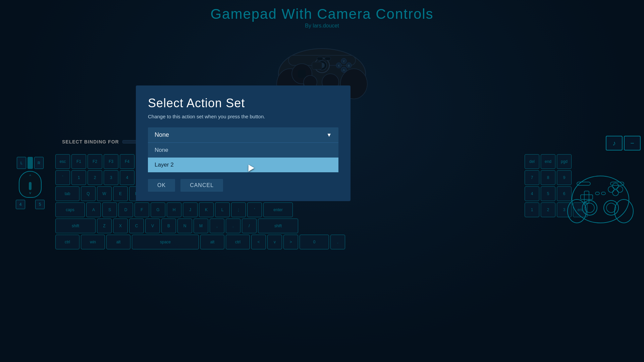 This screenshot has height=362, width=644. Describe the element at coordinates (243, 165) in the screenshot. I see `dropdown-option-layer2: Layer 2` at that location.